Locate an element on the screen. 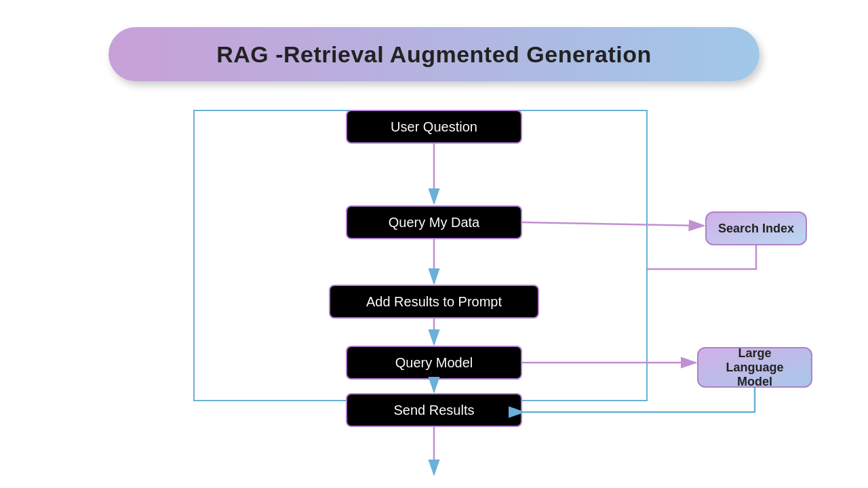  query-model-box: Query Model is located at coordinates (434, 363).